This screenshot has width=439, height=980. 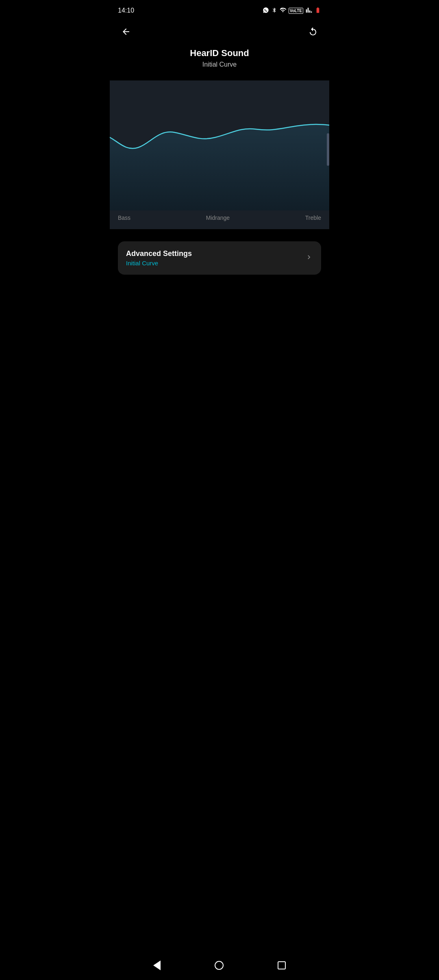 I want to click on volte-icon: VoLTE, so click(x=296, y=11).